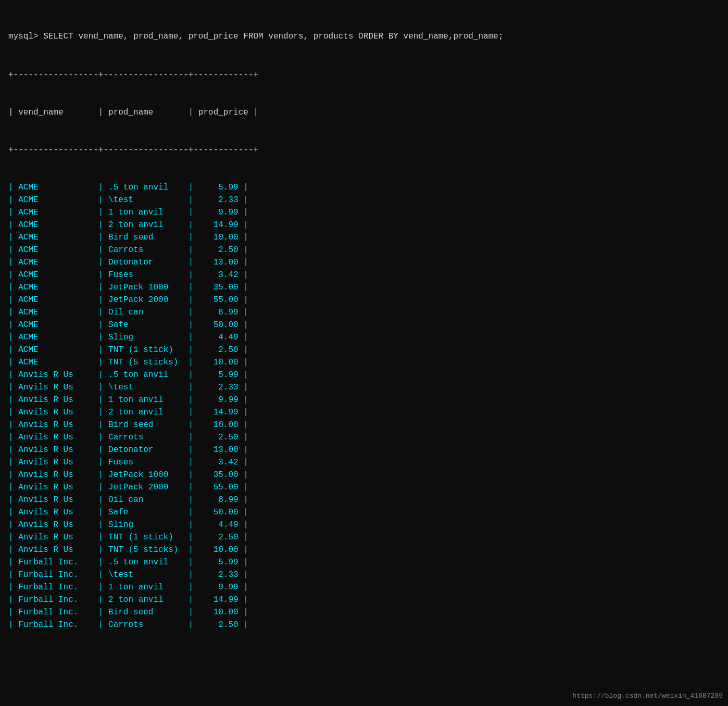  Describe the element at coordinates (364, 275) in the screenshot. I see `table-row: | ACME | Fuses | 3.42 |` at that location.